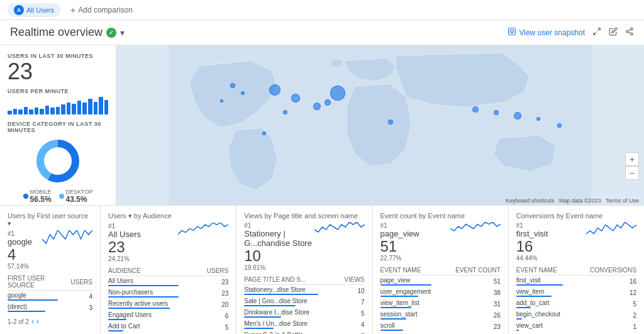 The width and height of the screenshot is (644, 334). What do you see at coordinates (102, 10) in the screenshot?
I see `add-comparison-btn: + Add comparison` at bounding box center [102, 10].